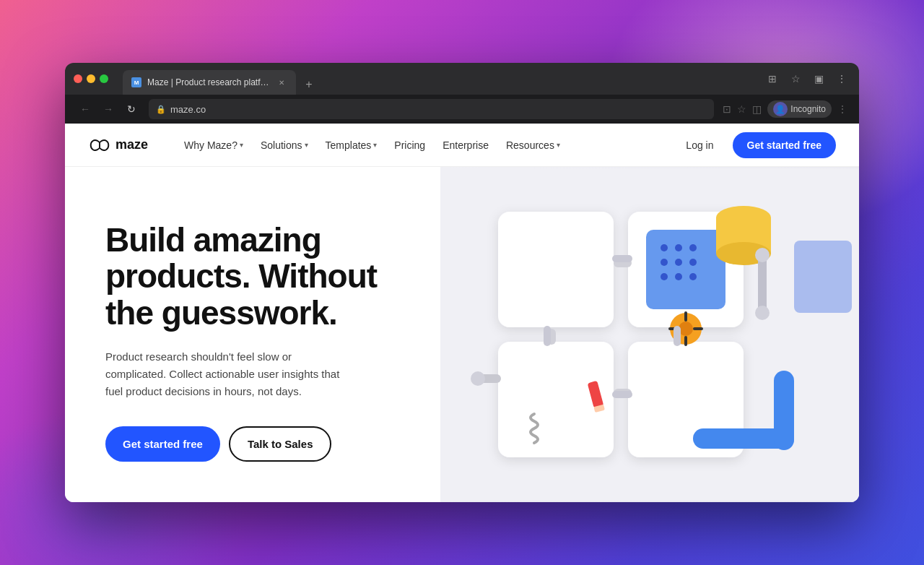 This screenshot has width=924, height=565. I want to click on star-icon: ☆, so click(742, 109).